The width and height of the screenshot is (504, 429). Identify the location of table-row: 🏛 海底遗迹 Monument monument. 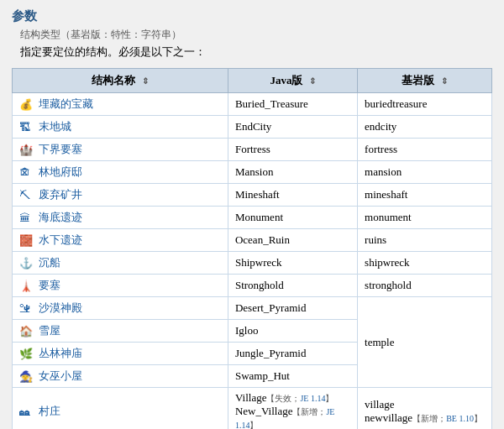
(252, 218).